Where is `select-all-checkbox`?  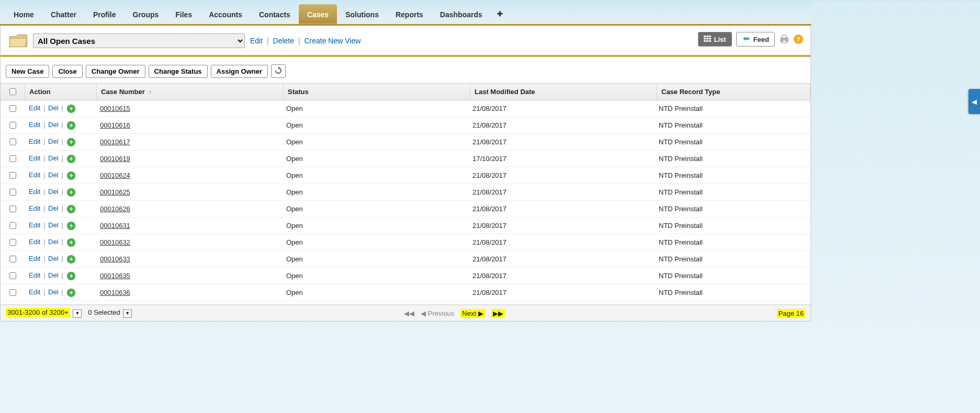 select-all-checkbox is located at coordinates (13, 92).